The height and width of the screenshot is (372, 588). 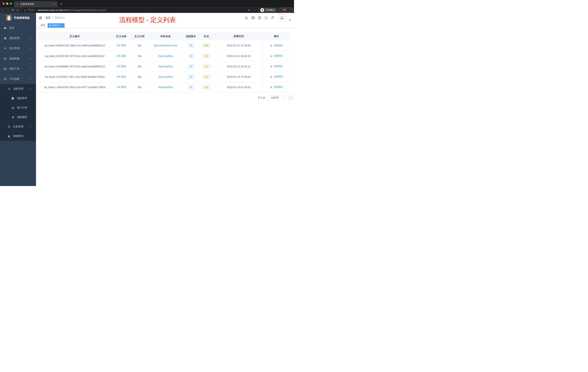 What do you see at coordinates (286, 10) in the screenshot?
I see `browser-update-button: 更新 ⋮` at bounding box center [286, 10].